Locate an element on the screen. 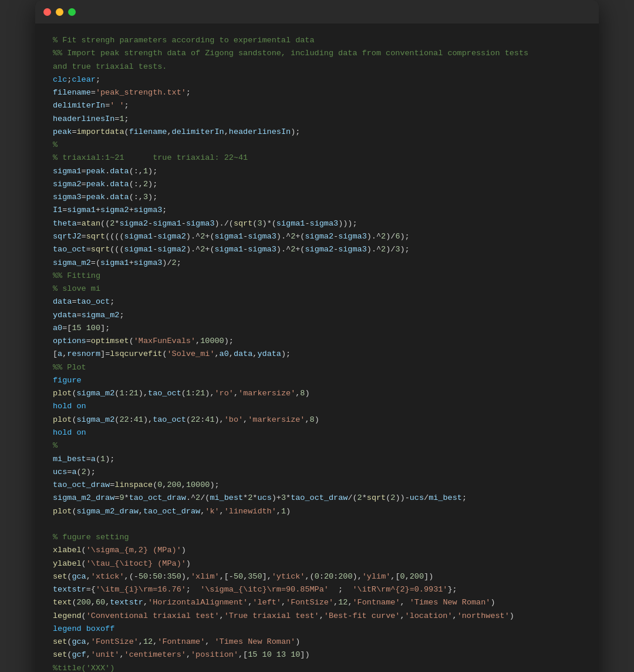 The width and height of the screenshot is (634, 672). code-line: xlabel('\sigma_{m,2} (MPa)') is located at coordinates (317, 550).